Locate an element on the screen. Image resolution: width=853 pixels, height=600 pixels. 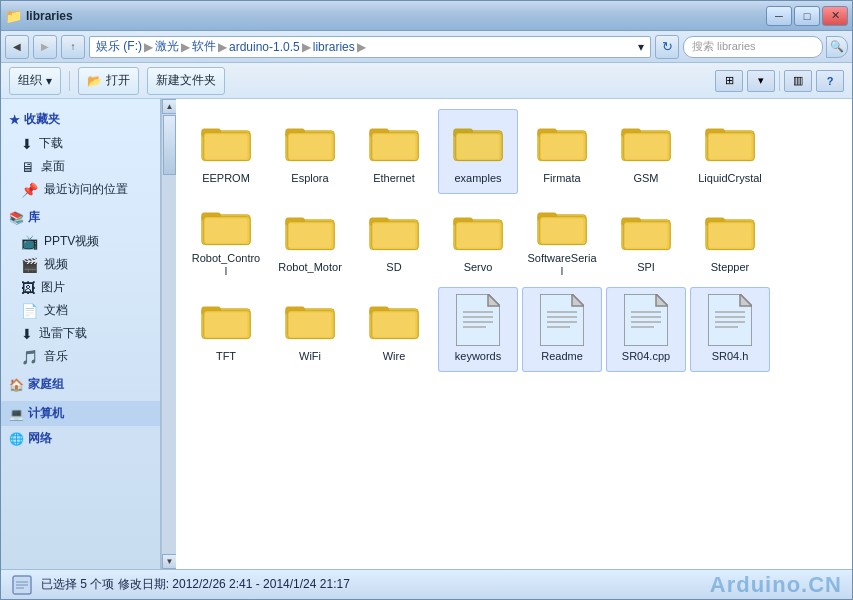
sidebar-item-pictures: 🖼 图片 is located at coordinates (80, 288).